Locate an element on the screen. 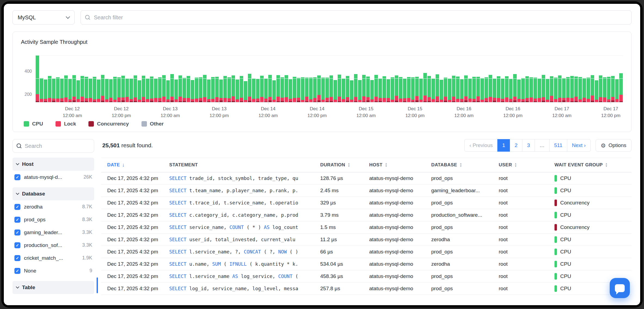  table-row: Dec 17, 2025 4:32 pmSELECT c.category_id… is located at coordinates (366, 215).